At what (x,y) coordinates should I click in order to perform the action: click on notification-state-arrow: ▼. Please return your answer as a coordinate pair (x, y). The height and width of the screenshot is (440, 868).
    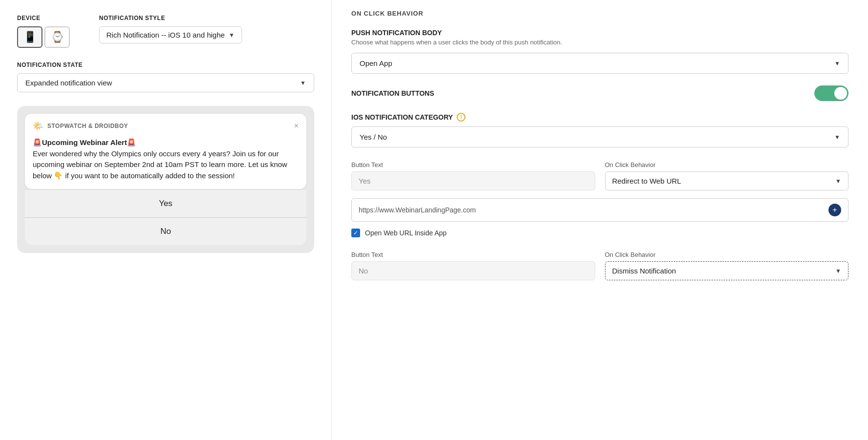
    Looking at the image, I should click on (303, 83).